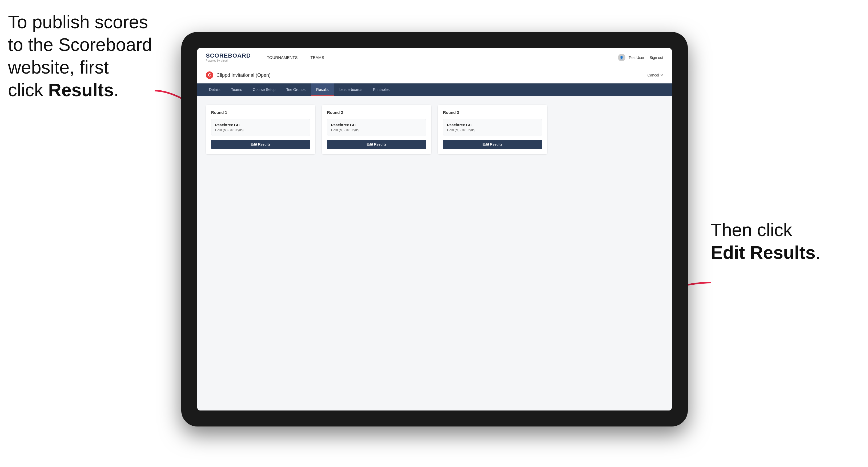  Describe the element at coordinates (763, 252) in the screenshot. I see `instruction-edit-results-bold: Edit Results` at that location.